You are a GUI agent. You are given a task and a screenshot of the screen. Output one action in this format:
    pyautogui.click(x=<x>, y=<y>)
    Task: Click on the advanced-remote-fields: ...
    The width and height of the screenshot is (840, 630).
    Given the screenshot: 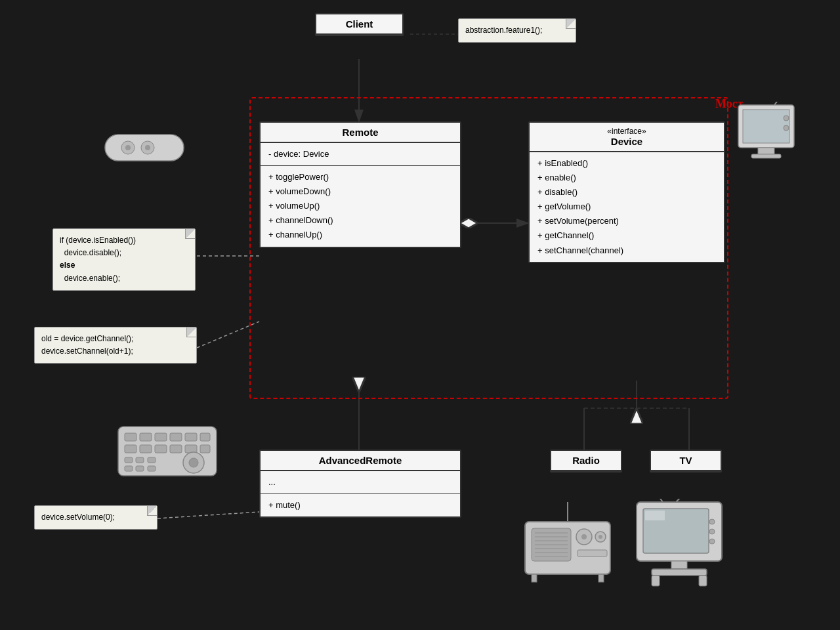 What is the action you would take?
    pyautogui.click(x=360, y=483)
    